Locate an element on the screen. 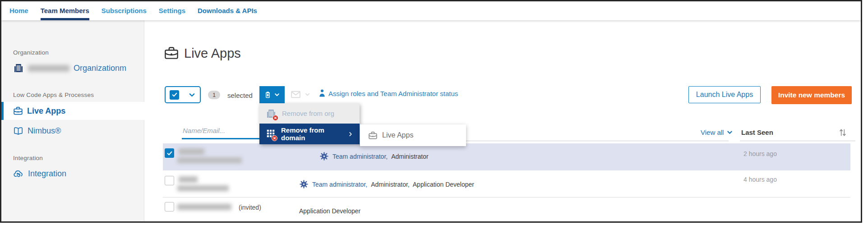 This screenshot has height=225, width=868. select-all-dropdown is located at coordinates (183, 95).